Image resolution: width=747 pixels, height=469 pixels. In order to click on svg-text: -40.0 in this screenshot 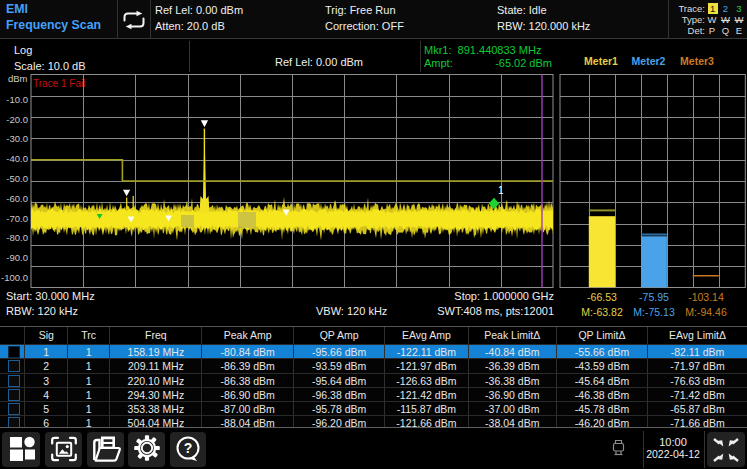, I will do `click(17, 158)`.